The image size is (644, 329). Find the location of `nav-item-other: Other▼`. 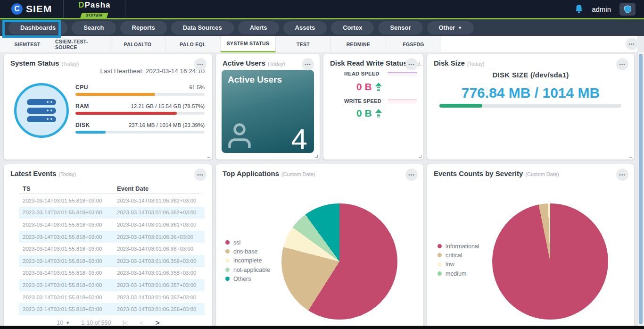

nav-item-other: Other▼ is located at coordinates (451, 28).